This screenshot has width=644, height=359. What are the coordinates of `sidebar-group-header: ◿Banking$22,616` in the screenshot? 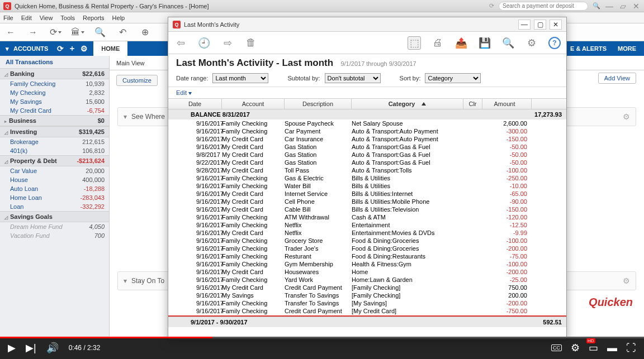 It's located at (55, 74).